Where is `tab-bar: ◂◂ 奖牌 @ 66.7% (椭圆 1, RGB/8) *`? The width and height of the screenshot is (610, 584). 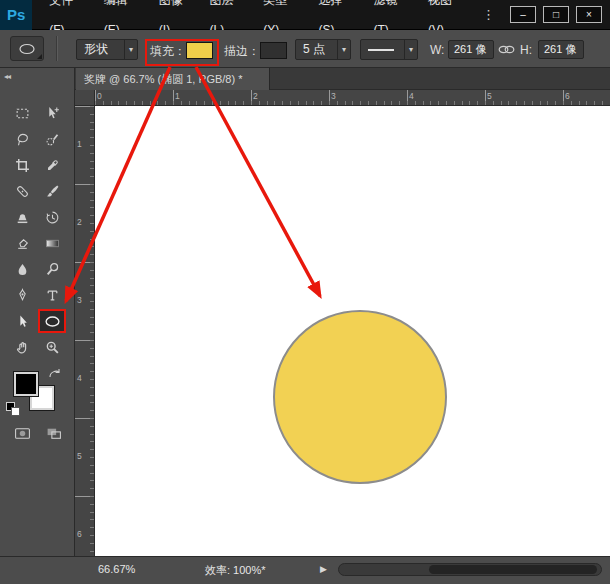
tab-bar: ◂◂ 奖牌 @ 66.7% (椭圆 1, RGB/8) * is located at coordinates (305, 79).